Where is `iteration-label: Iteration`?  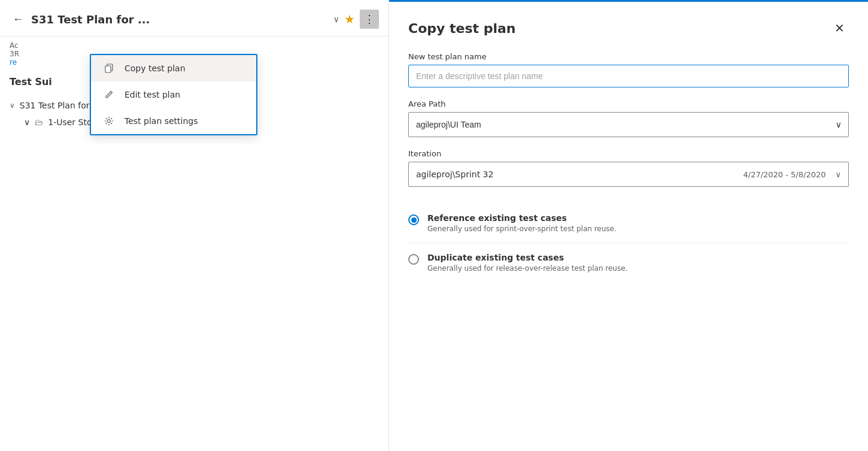 iteration-label: Iteration is located at coordinates (629, 153).